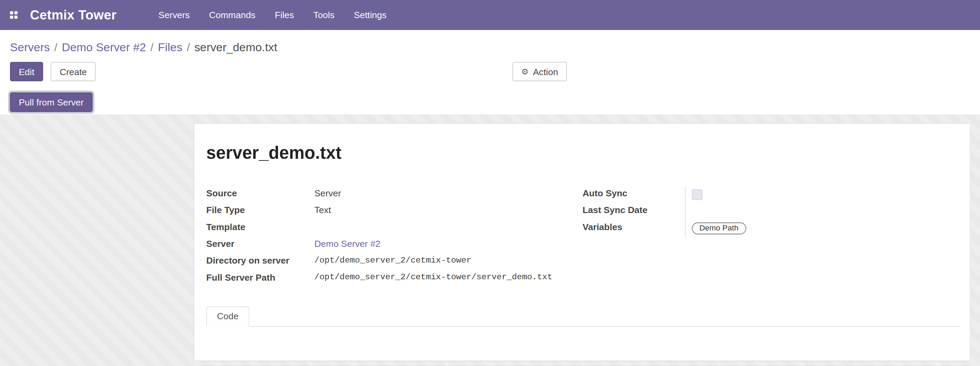 The width and height of the screenshot is (980, 366). I want to click on field-value-file-type: Text, so click(449, 209).